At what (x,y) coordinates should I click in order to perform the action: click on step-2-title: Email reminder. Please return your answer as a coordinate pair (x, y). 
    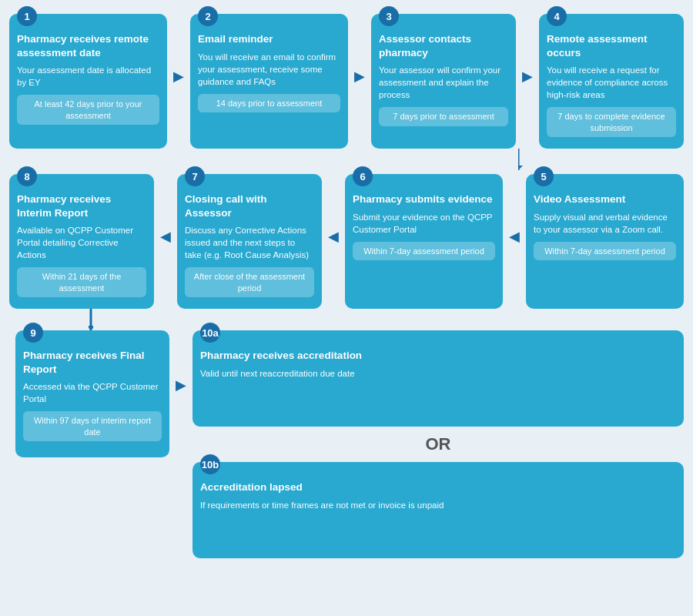
    Looking at the image, I should click on (270, 39).